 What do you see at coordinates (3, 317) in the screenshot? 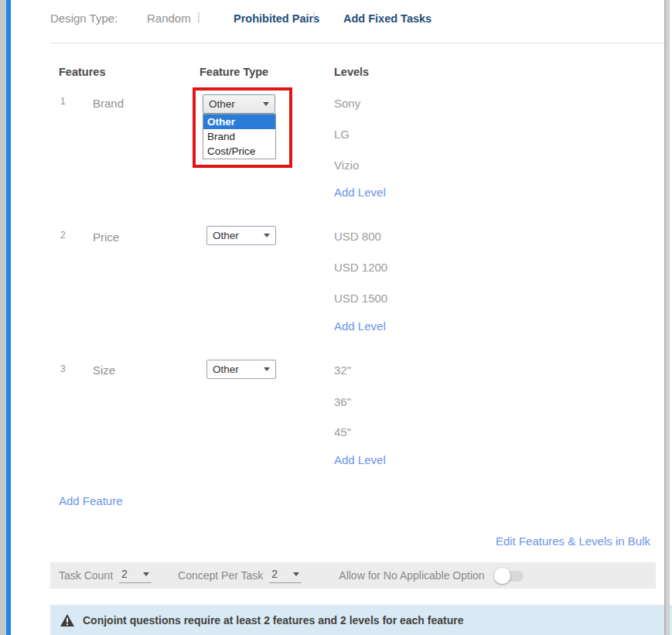
I see `left-gutter` at bounding box center [3, 317].